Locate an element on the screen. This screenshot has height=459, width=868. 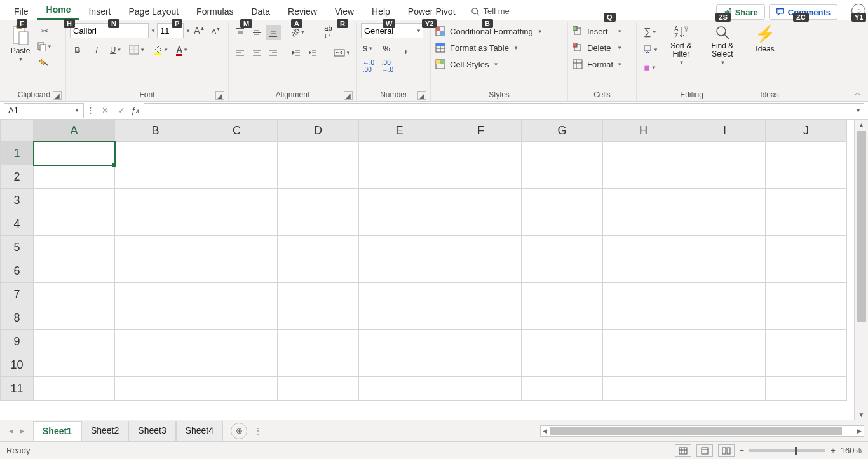
column-header: B is located at coordinates (156, 131).